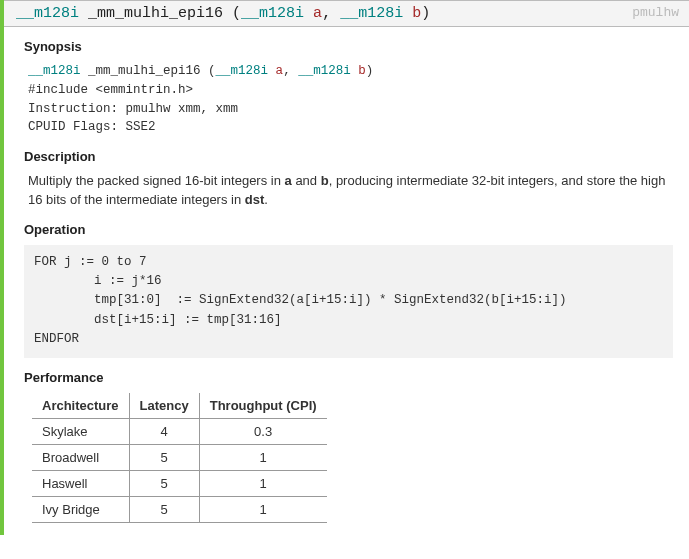 This screenshot has width=689, height=559. What do you see at coordinates (180, 509) in the screenshot?
I see `table-row: Ivy Bridge 5 1` at bounding box center [180, 509].